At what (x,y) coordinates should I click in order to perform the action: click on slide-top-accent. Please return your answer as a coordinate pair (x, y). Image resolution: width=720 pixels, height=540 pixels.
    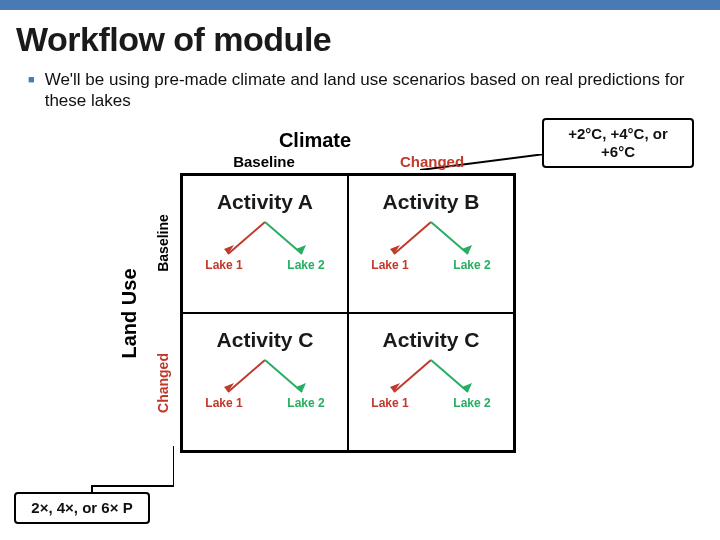
    Looking at the image, I should click on (360, 5).